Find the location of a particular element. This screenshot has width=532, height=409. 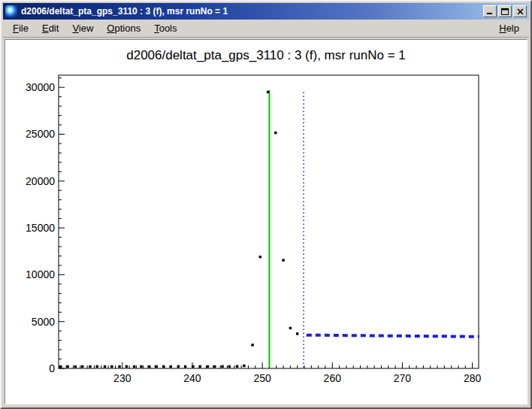

x-tick-label: 260 is located at coordinates (333, 378).